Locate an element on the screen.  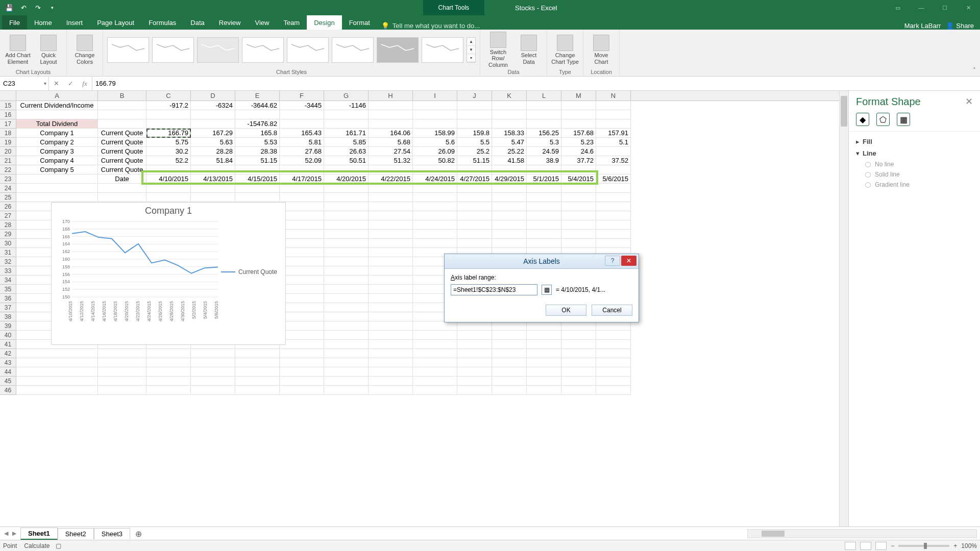
col-header-A: A is located at coordinates (57, 96).